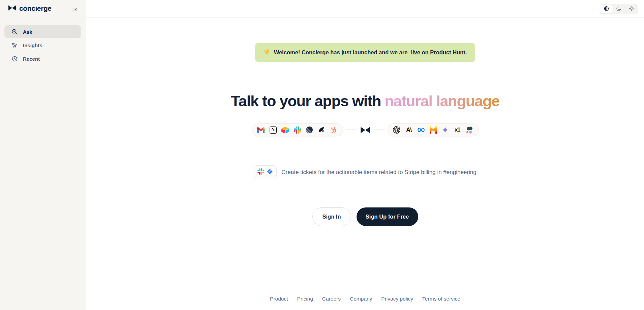 The height and width of the screenshot is (310, 644). What do you see at coordinates (43, 45) in the screenshot?
I see `sidebar-item-insights: Insights` at bounding box center [43, 45].